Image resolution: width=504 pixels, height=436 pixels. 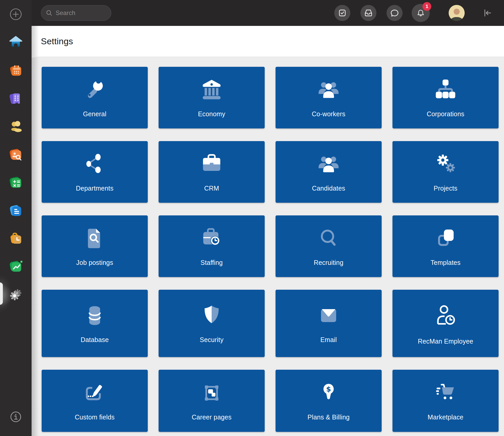 What do you see at coordinates (329, 323) in the screenshot?
I see `tile-email: Email` at bounding box center [329, 323].